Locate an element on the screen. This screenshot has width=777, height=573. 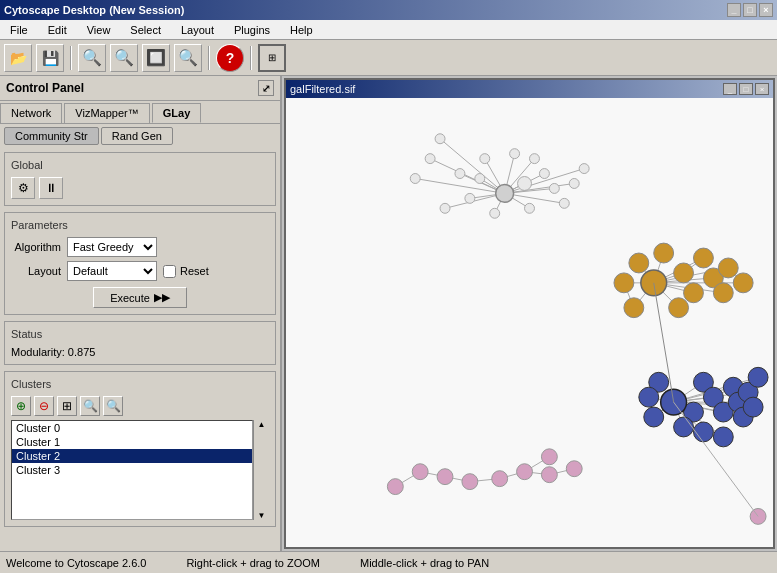
status-middle: Right-click + drag to ZOOM is located at coordinates (253, 563).